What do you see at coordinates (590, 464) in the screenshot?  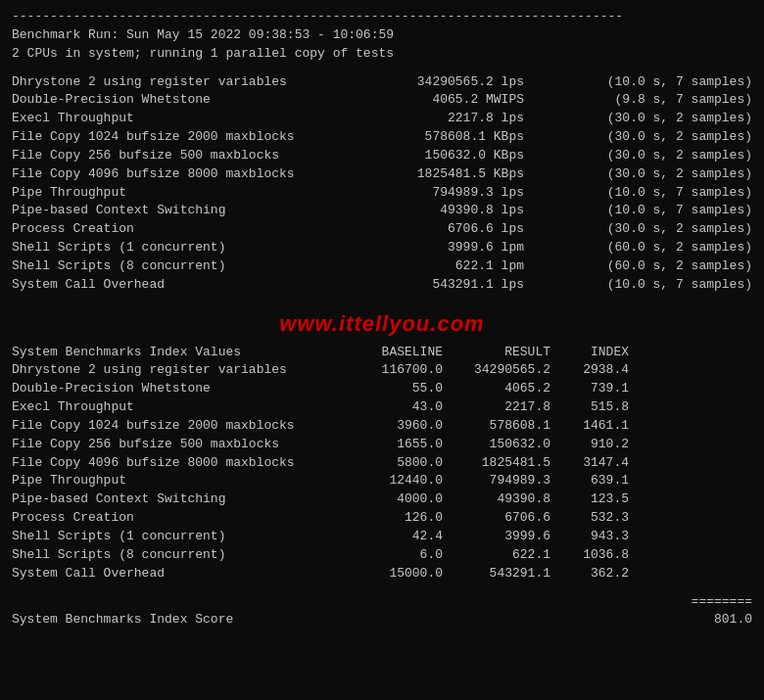 I see `index-row-index: 3147.4` at bounding box center [590, 464].